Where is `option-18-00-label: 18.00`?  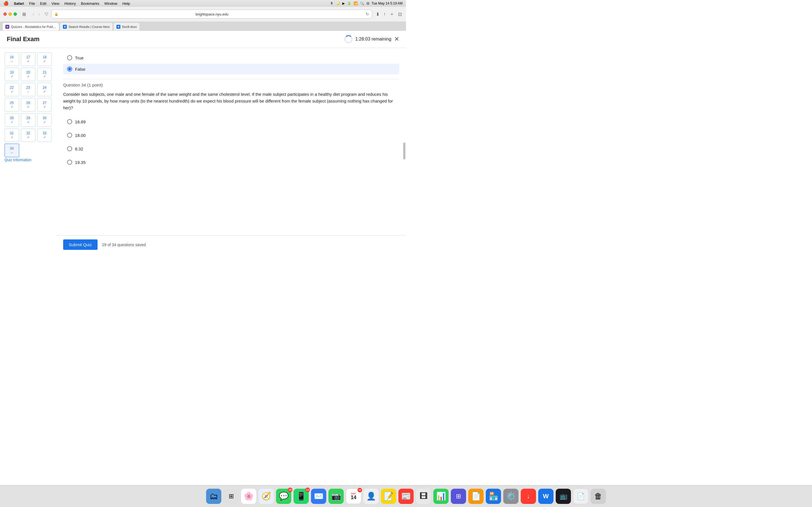 option-18-00-label: 18.00 is located at coordinates (81, 135).